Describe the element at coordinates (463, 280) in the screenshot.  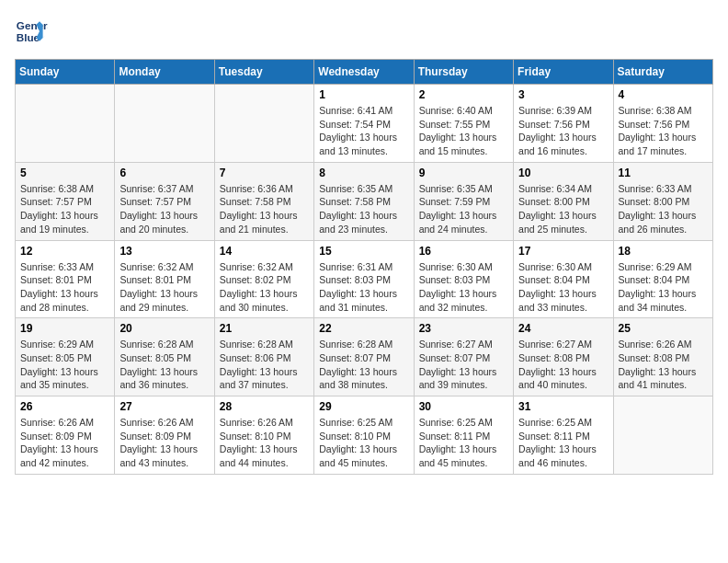
I see `calendar-cell: 16Sunrise: 6:30 AM Sunset: 8:03 PM Dayli…` at that location.